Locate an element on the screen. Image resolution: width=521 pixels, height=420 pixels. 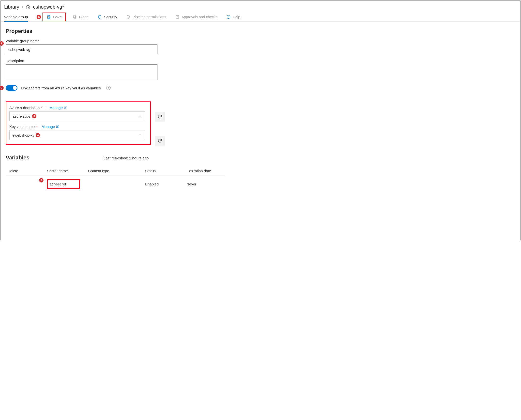
variable-group-name-label: Variable group name is located at coordinates (260, 41).